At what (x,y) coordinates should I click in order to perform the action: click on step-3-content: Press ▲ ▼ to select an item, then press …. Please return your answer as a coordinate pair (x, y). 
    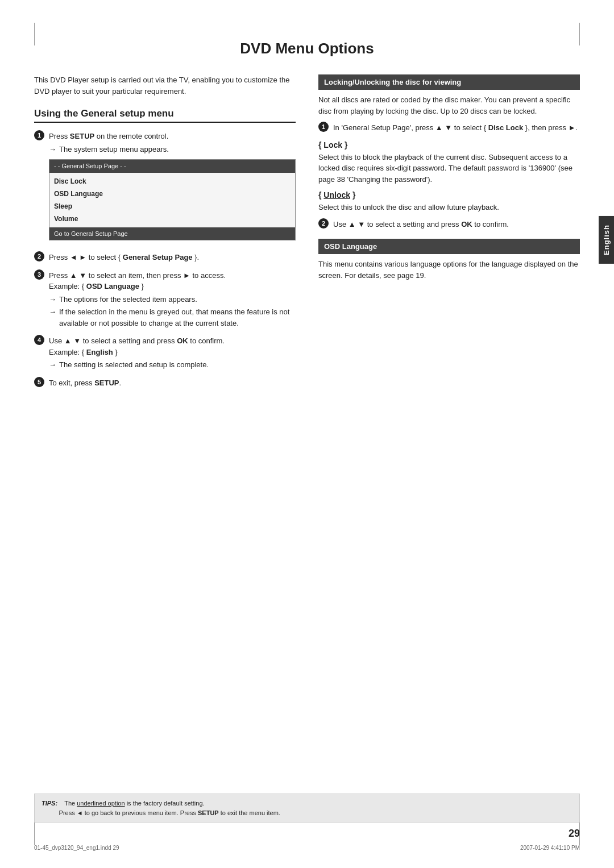
    Looking at the image, I should click on (172, 300).